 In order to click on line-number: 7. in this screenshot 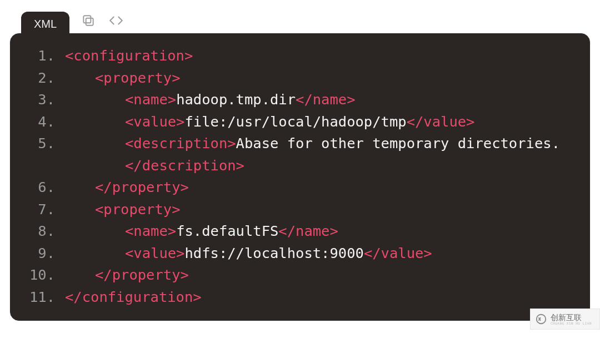, I will do `click(41, 210)`.